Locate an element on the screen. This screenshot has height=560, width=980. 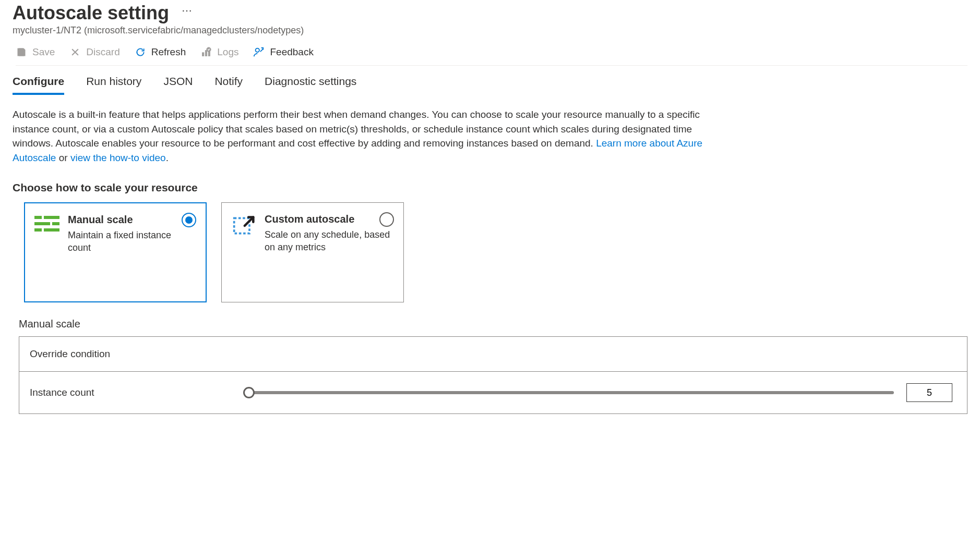
manual-scale-section-label: Manual scale is located at coordinates (493, 324).